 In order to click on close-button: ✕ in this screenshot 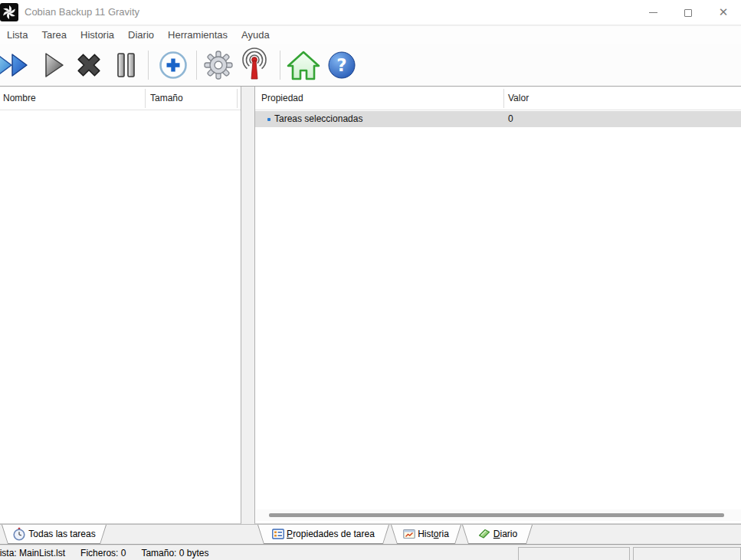, I will do `click(723, 12)`.